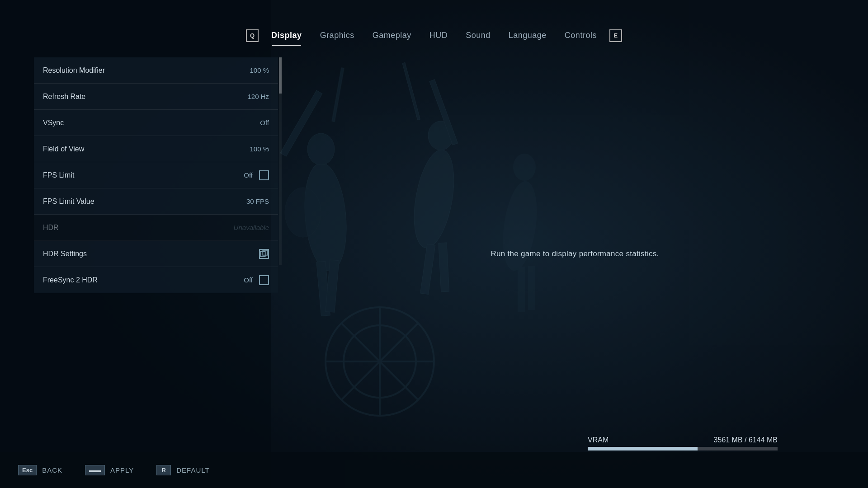  Describe the element at coordinates (53, 123) in the screenshot. I see `setting-label-vsync: VSync` at that location.